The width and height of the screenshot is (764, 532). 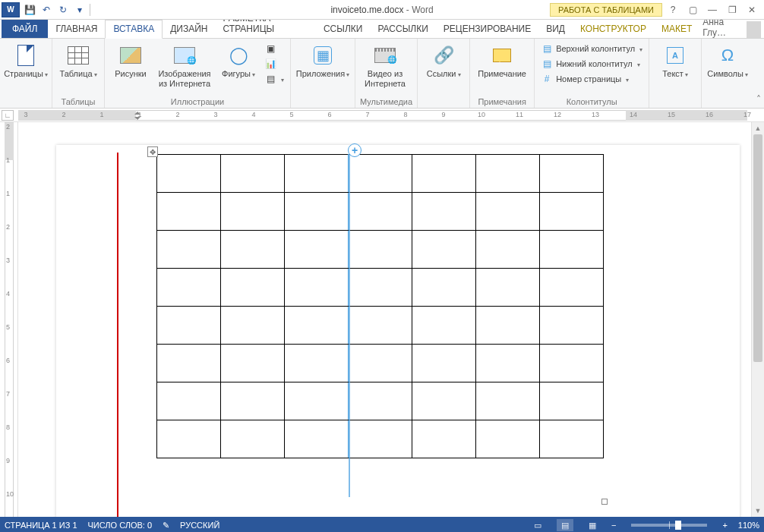 What do you see at coordinates (9, 320) in the screenshot?
I see `vertical-ruler: 2112345678910` at bounding box center [9, 320].